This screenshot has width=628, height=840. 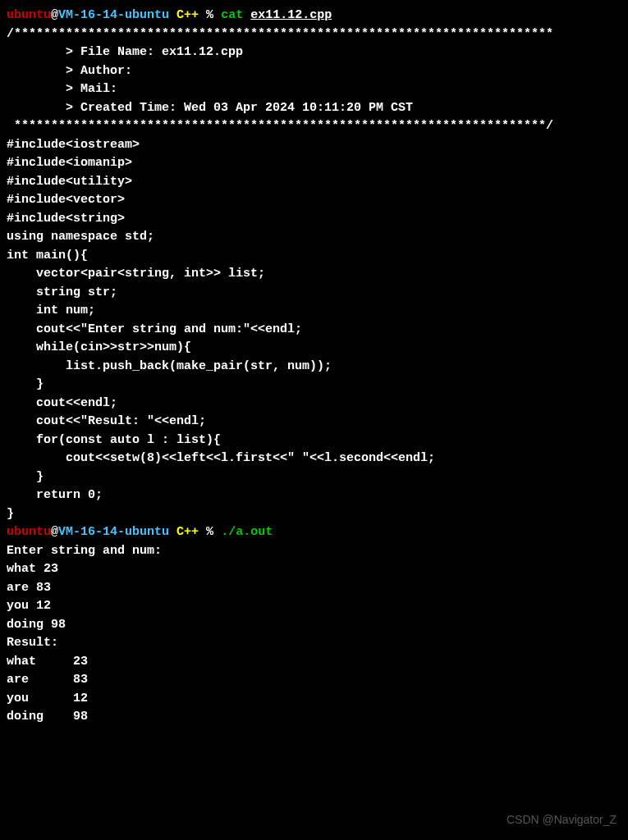 What do you see at coordinates (314, 146) in the screenshot?
I see `code-line: #include<iostream>` at bounding box center [314, 146].